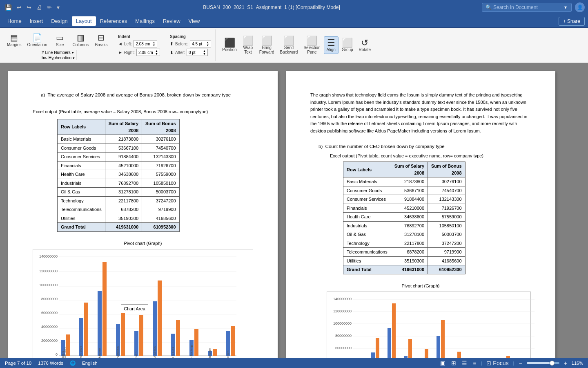 This screenshot has width=588, height=368. What do you see at coordinates (161, 139) in the screenshot?
I see `row-bonus: 30276100` at bounding box center [161, 139].